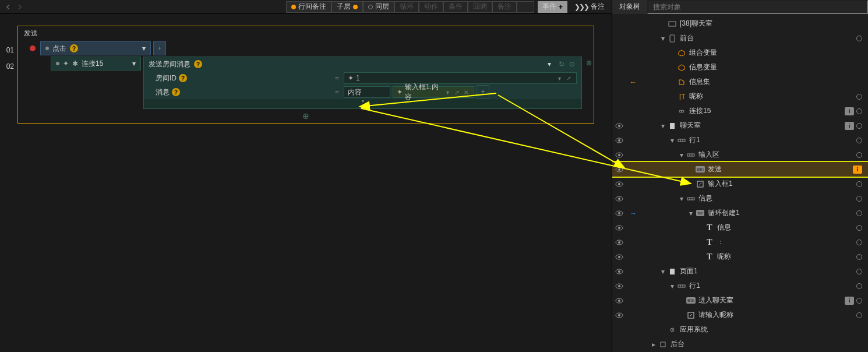 This screenshot has width=868, height=352. I want to click on add-event-button: 事件+, so click(552, 7).